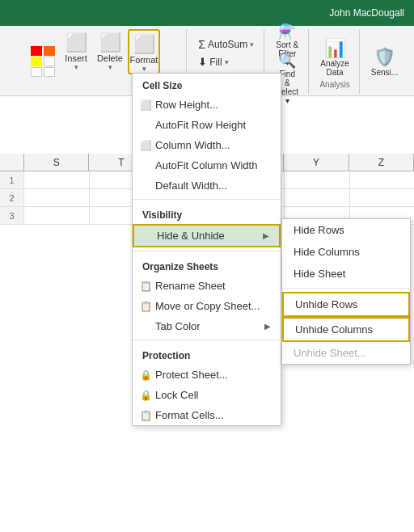 The width and height of the screenshot is (414, 532). I want to click on col-header-y: Y, so click(316, 162).